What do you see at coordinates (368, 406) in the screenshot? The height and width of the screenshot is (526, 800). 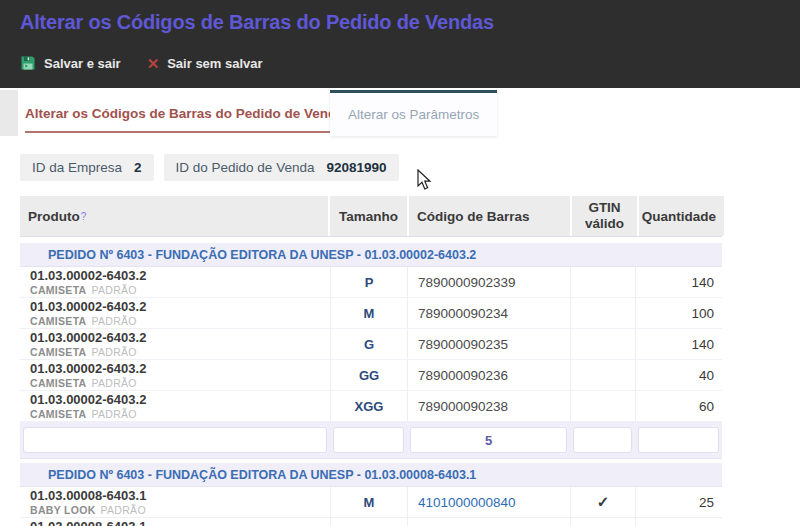 I see `size-cell: XGG` at bounding box center [368, 406].